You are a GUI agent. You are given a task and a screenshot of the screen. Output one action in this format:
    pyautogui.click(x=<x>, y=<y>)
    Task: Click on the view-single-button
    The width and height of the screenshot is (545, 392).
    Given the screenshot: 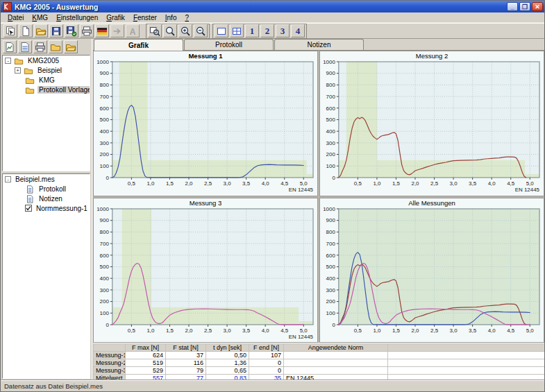 What is the action you would take?
    pyautogui.click(x=221, y=31)
    